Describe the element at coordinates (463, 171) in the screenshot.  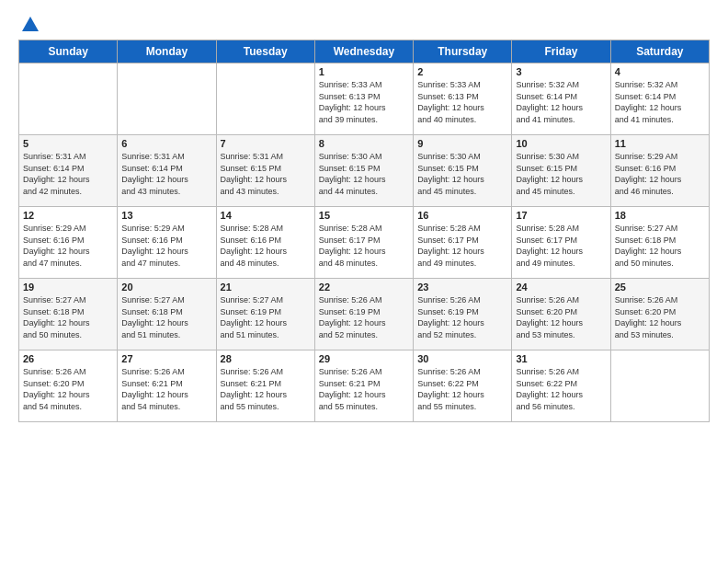
I see `calendar-cell: 9Sunrise: 5:30 AM Sunset: 6:15 PM Daylig…` at that location.